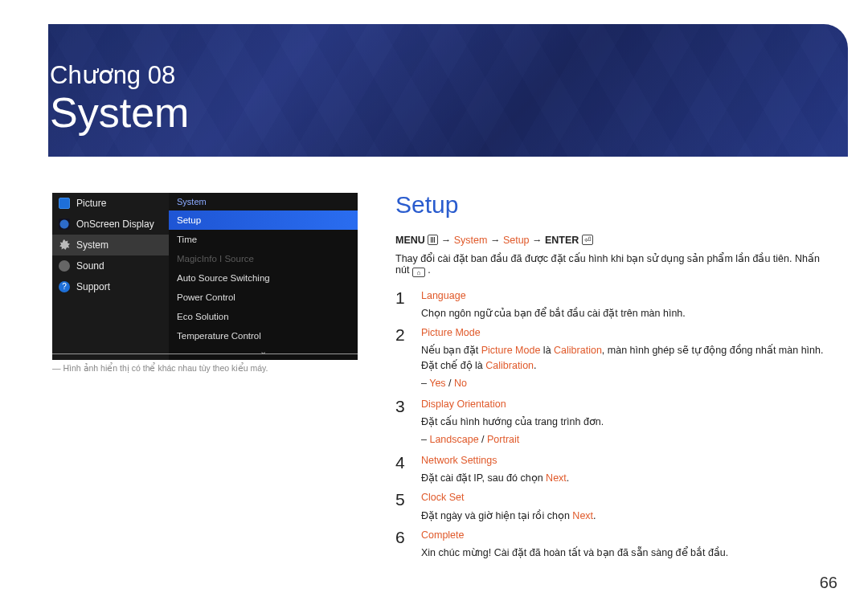 The width and height of the screenshot is (868, 613). Describe the element at coordinates (64, 203) in the screenshot. I see `picture-icon` at that location.